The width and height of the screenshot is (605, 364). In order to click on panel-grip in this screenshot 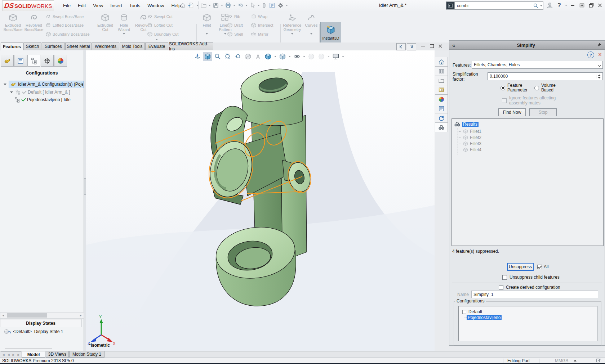, I will do `click(40, 53)`.